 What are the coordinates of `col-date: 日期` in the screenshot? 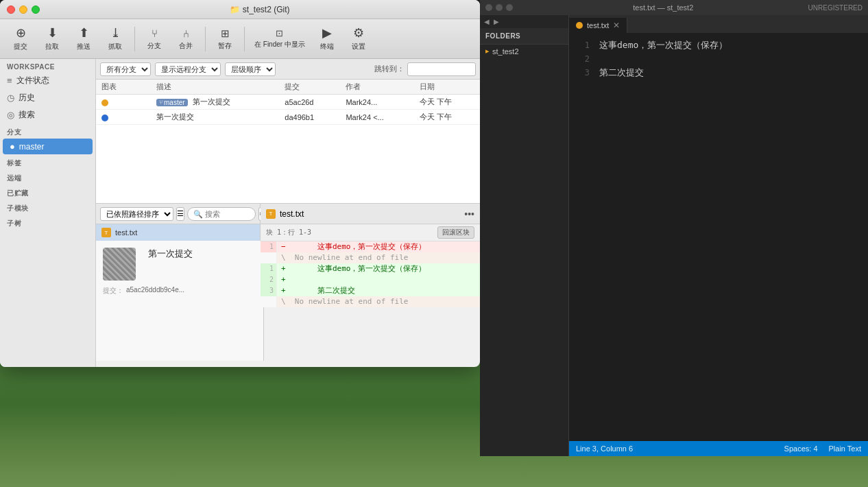 It's located at (447, 87).